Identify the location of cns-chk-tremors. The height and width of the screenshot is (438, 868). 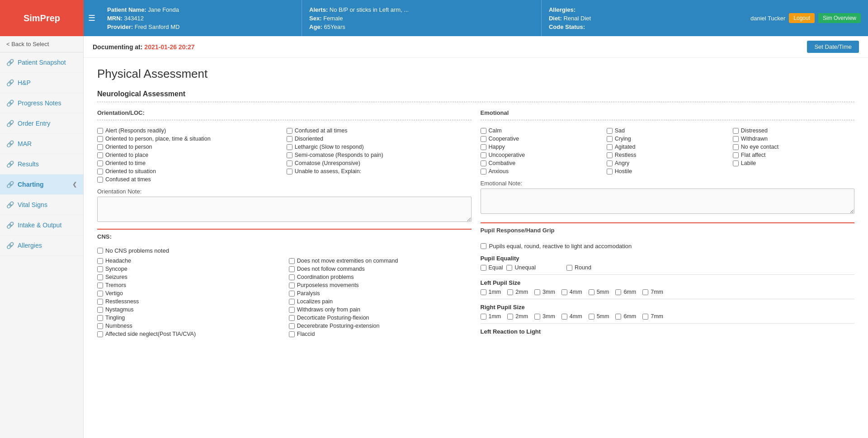
(100, 286).